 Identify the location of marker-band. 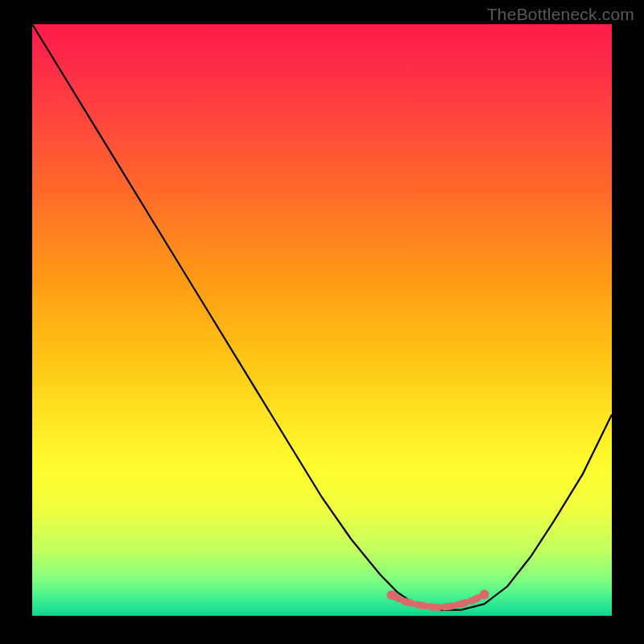
(438, 601).